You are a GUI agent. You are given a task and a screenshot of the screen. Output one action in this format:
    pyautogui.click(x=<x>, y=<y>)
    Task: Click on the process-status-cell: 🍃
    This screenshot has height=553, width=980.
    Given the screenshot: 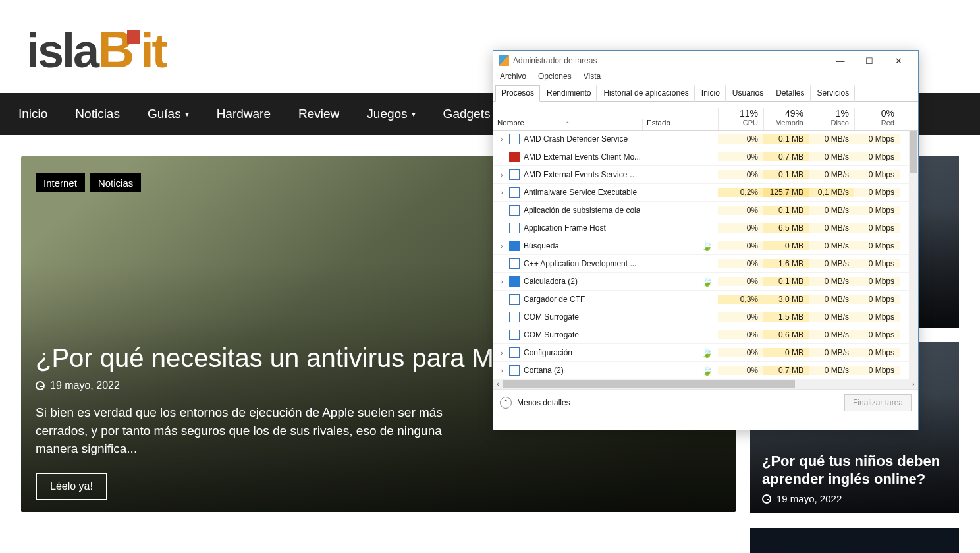 What is the action you would take?
    pyautogui.click(x=680, y=353)
    